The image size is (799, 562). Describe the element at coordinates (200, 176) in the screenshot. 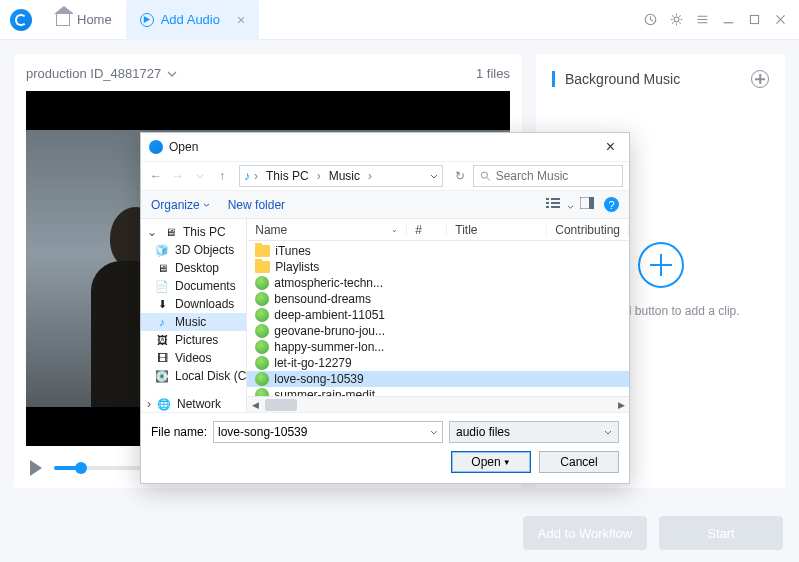

I see `recent-dropdown` at that location.